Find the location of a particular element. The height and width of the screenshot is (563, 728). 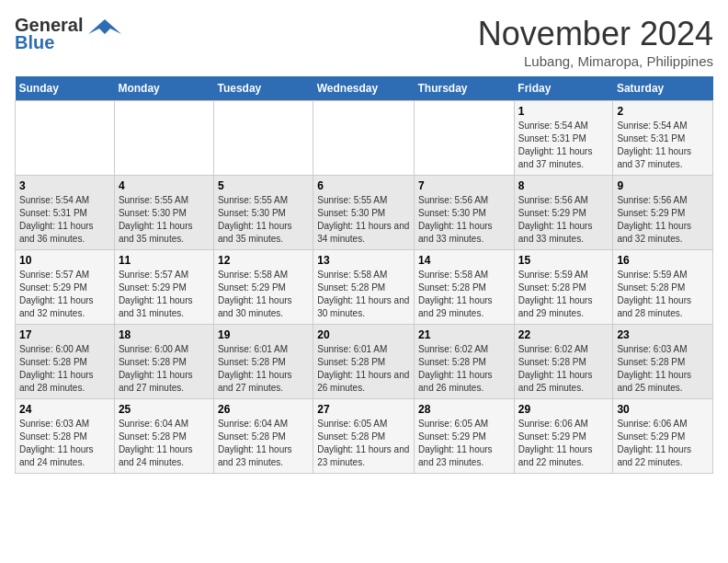

day-cell: 26Sunrise: 6:04 AMSunset: 5:28 PMDayligh… is located at coordinates (263, 436).